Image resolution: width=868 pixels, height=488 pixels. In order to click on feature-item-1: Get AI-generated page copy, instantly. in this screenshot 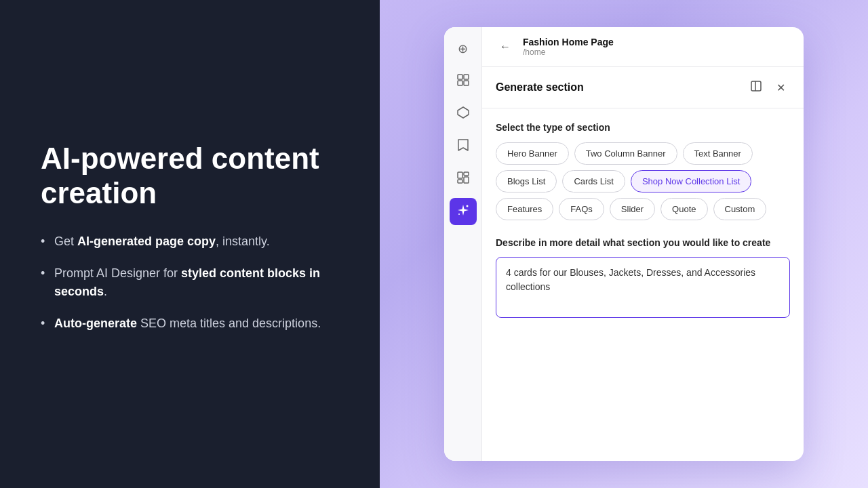, I will do `click(190, 241)`.